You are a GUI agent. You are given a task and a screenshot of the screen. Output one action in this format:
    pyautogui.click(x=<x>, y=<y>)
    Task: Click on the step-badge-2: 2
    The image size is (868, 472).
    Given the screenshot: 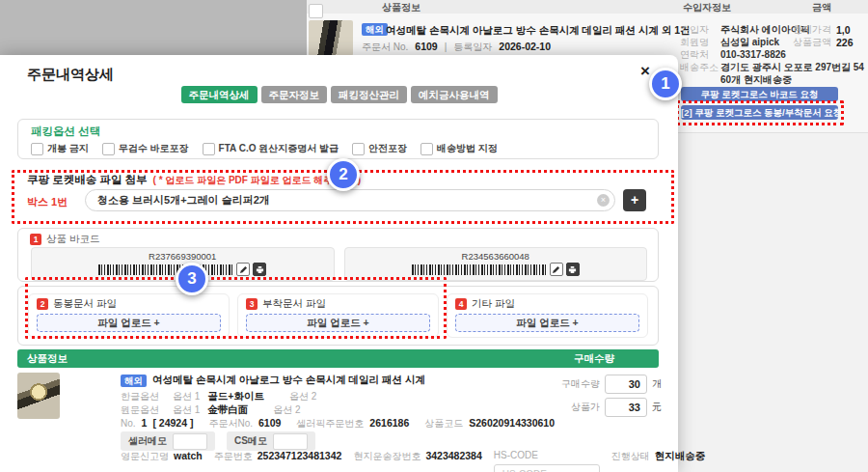 What is the action you would take?
    pyautogui.click(x=42, y=304)
    